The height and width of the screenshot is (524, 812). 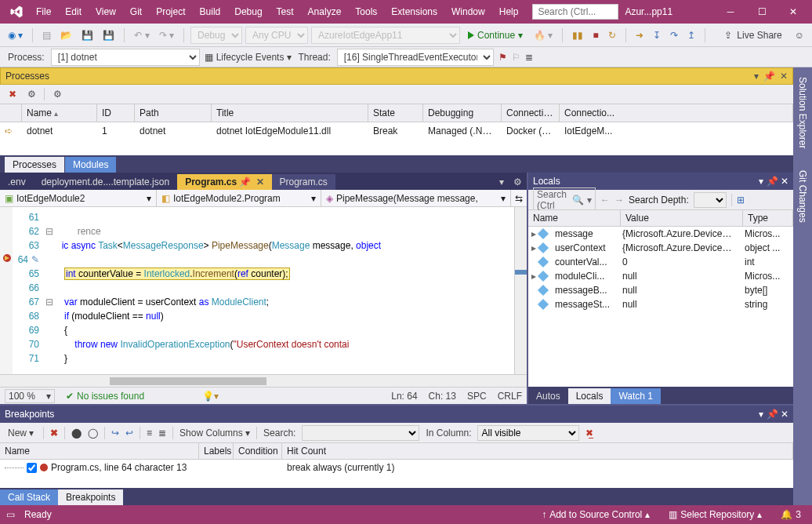 What do you see at coordinates (674, 35) in the screenshot?
I see `step-over-icon: ↷` at bounding box center [674, 35].